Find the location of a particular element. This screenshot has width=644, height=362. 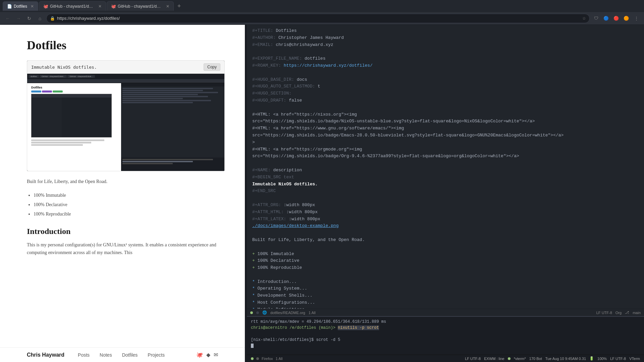

editor-line-22: #+BEGIN_SRC text is located at coordinates (445, 178).